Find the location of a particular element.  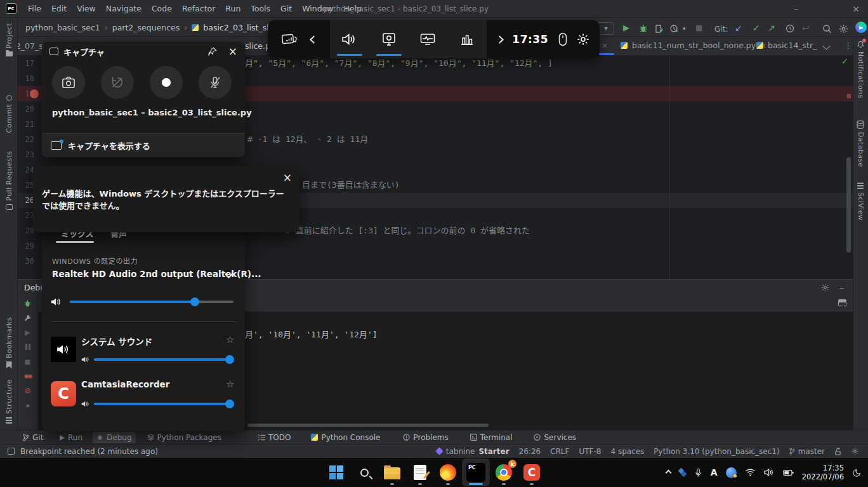

tab-active-close: × is located at coordinates (605, 46).